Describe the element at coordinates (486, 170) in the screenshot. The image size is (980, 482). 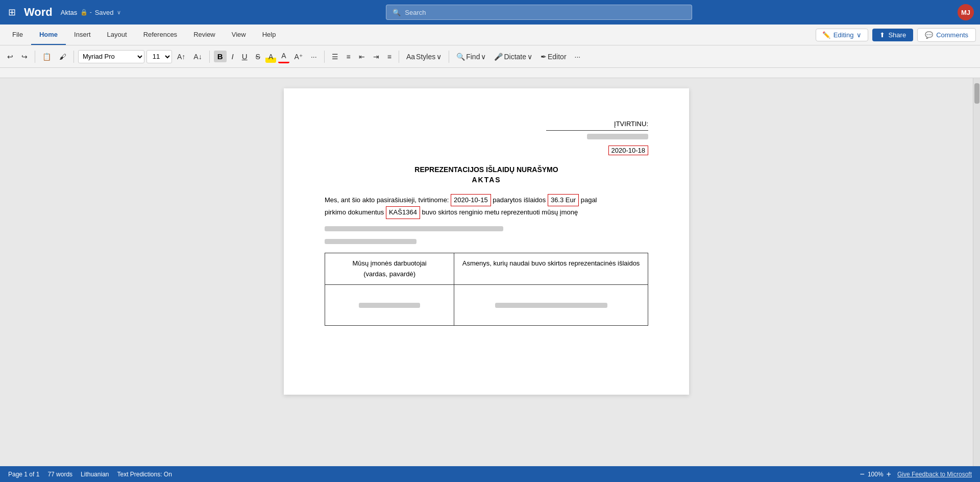
I see `document-title-line1: REPREZENTACIJOS IŠLAIDŲ NURAŠYMO` at that location.